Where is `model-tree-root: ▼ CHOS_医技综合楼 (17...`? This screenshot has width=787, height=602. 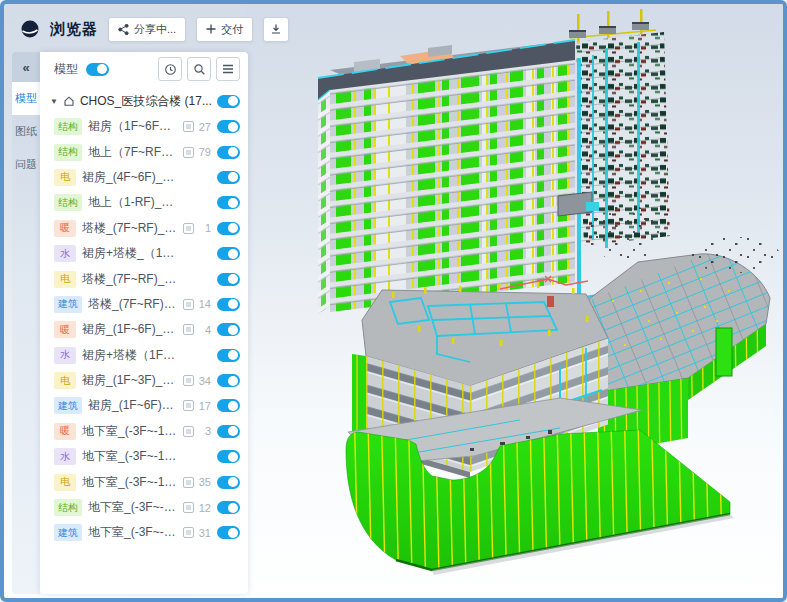 model-tree-root: ▼ CHOS_医技综合楼 (17... is located at coordinates (144, 101).